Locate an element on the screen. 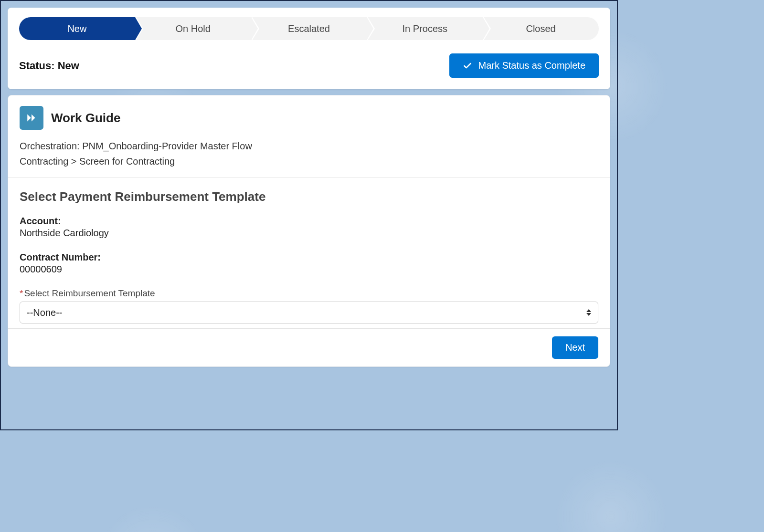  next-button: Next is located at coordinates (575, 347).